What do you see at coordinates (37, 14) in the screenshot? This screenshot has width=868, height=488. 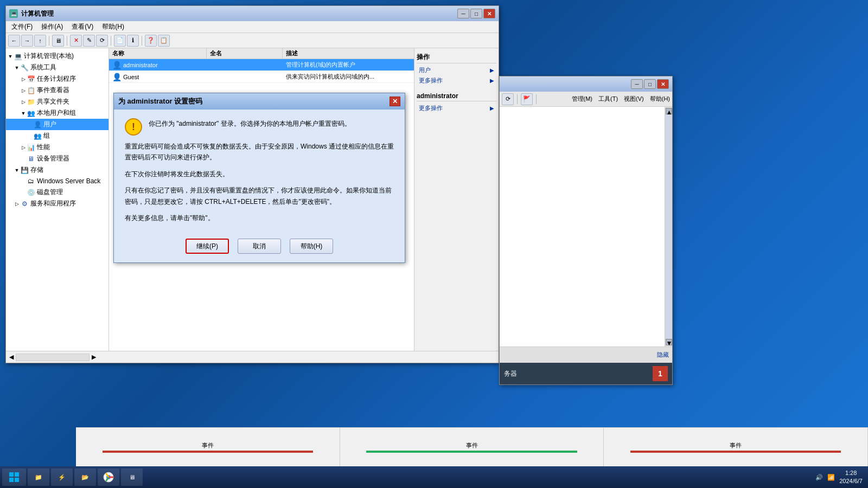 I see `win-mgmt-title: 计算机管理` at bounding box center [37, 14].